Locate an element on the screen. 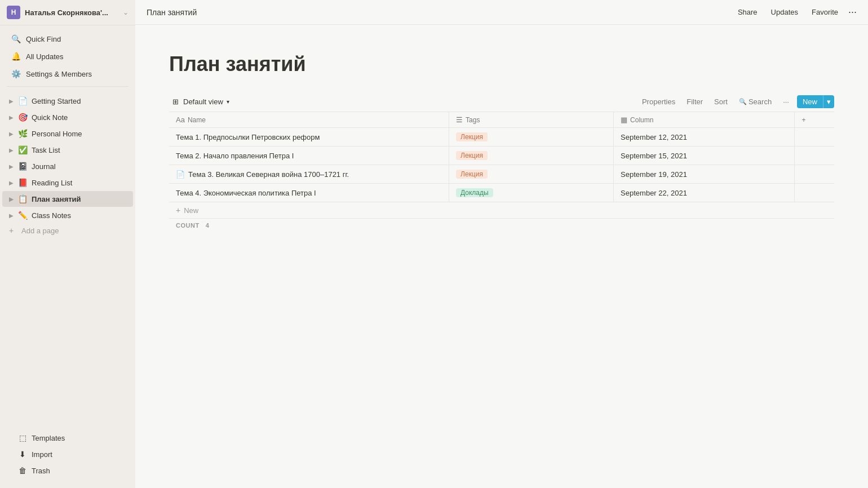  cell-date-4: September 22, 2021 is located at coordinates (705, 193).